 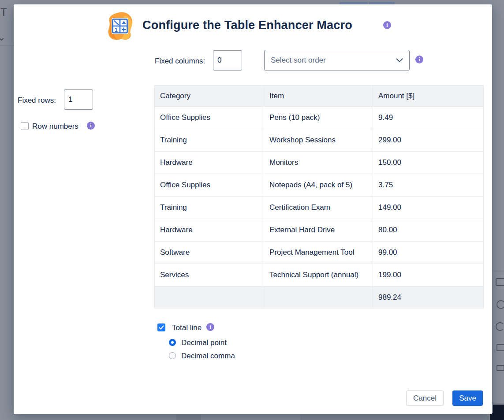 What do you see at coordinates (4, 12) in the screenshot?
I see `background-page-partial-title: T` at bounding box center [4, 12].